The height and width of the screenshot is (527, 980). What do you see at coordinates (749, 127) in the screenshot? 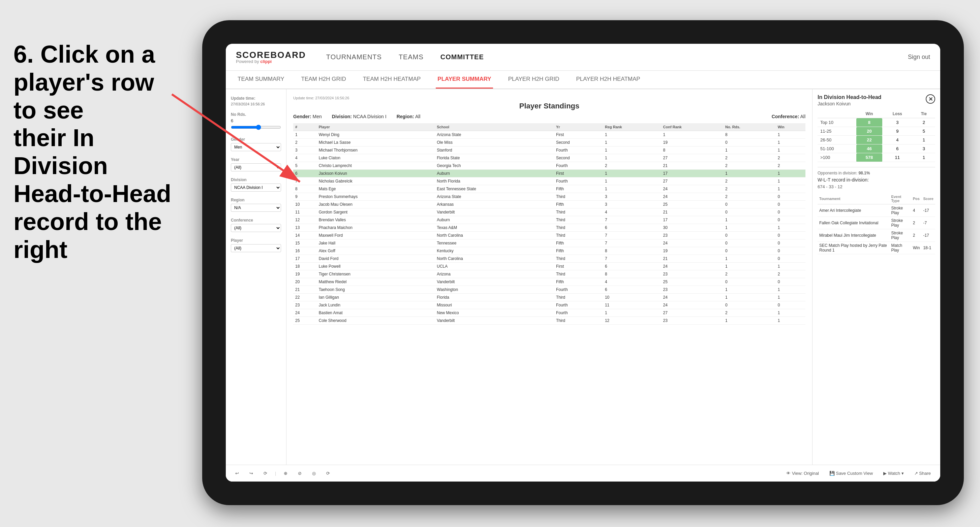
I see `col-no-rds: No. Rds.` at bounding box center [749, 127].